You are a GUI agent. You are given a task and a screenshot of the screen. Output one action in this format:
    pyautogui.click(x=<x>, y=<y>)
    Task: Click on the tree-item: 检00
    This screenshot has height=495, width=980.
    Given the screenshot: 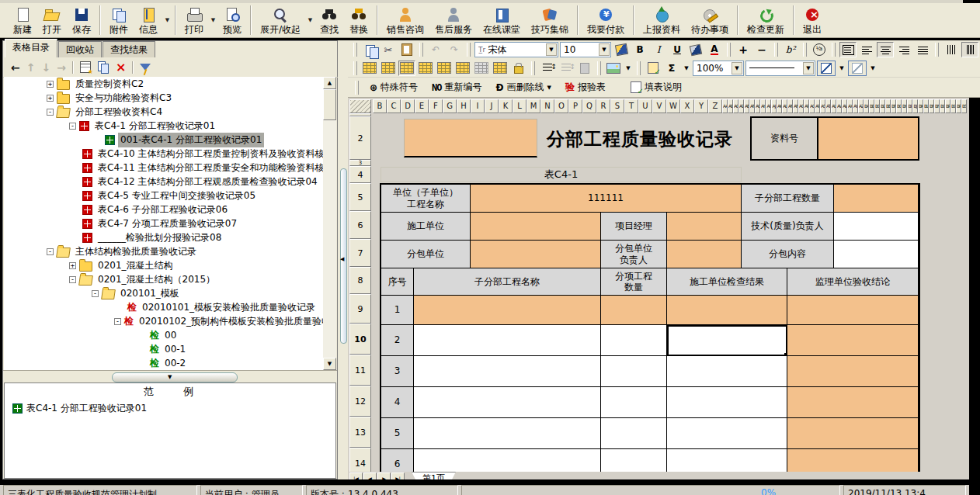 What is the action you would take?
    pyautogui.click(x=163, y=335)
    